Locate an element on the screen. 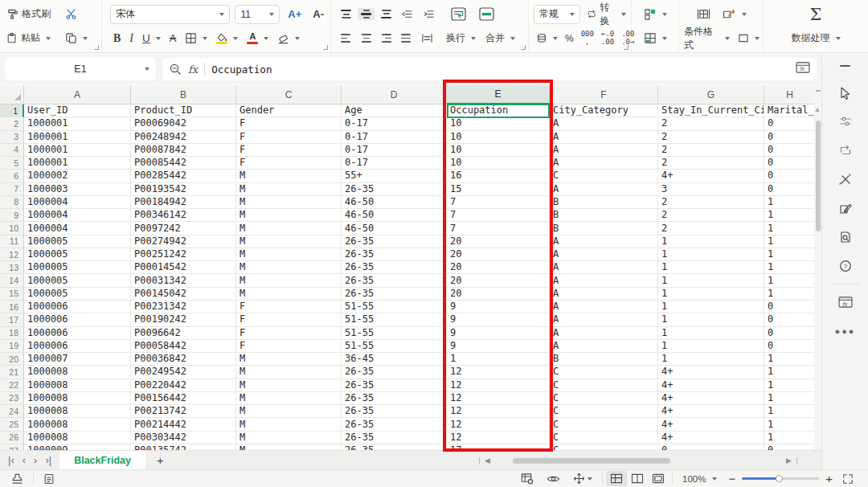  cell-G5: 2 is located at coordinates (711, 163).